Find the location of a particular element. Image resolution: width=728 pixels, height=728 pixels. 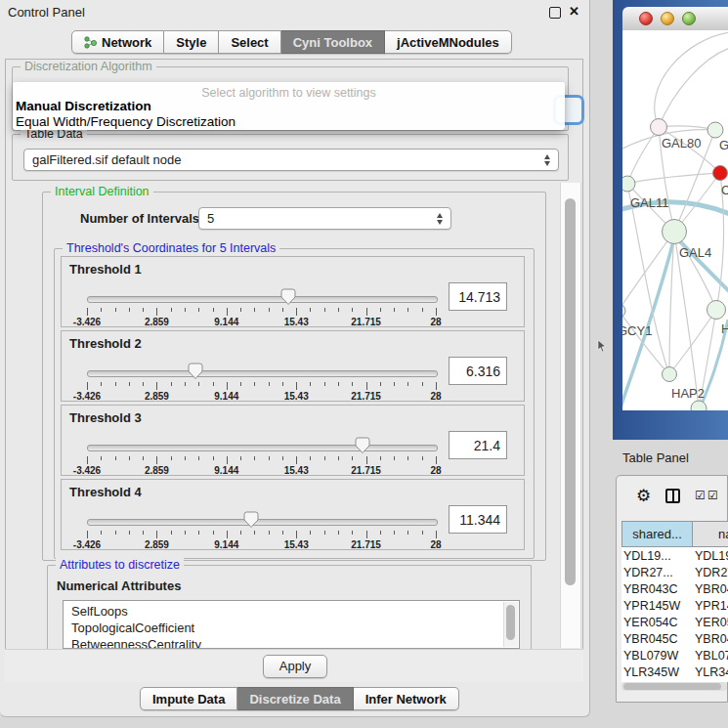

threshold-value-field: 11.344 is located at coordinates (478, 520).